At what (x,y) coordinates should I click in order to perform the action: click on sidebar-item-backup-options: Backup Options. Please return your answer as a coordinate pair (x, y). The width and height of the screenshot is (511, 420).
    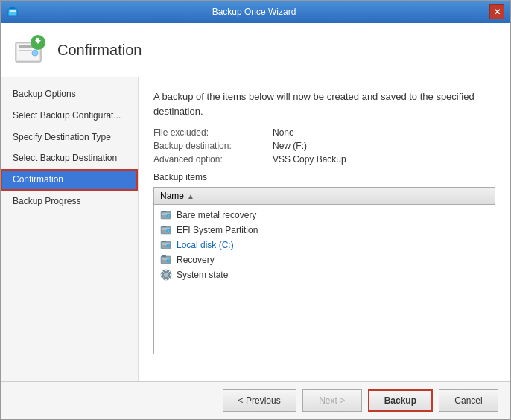
    Looking at the image, I should click on (69, 94).